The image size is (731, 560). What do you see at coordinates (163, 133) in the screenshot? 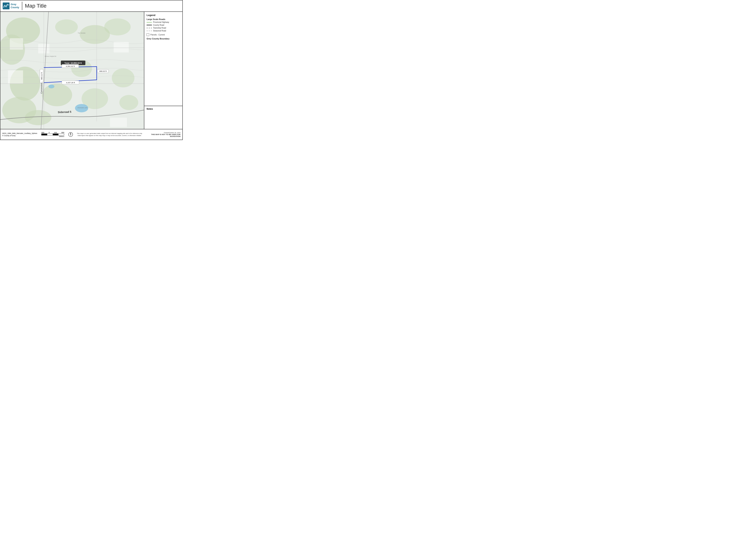
I see `print-date: PrintedOctober 30, 2024` at bounding box center [163, 133].